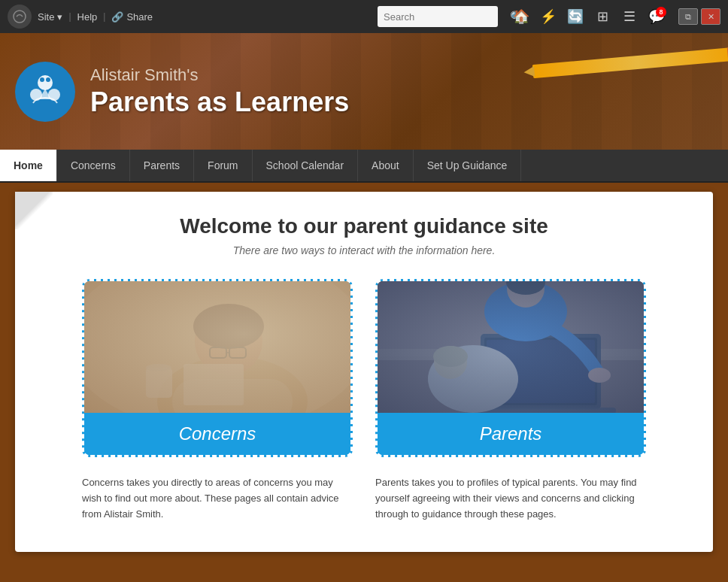 The image size is (728, 582). What do you see at coordinates (93, 165) in the screenshot?
I see `nav-item-concerns: Concerns` at bounding box center [93, 165].